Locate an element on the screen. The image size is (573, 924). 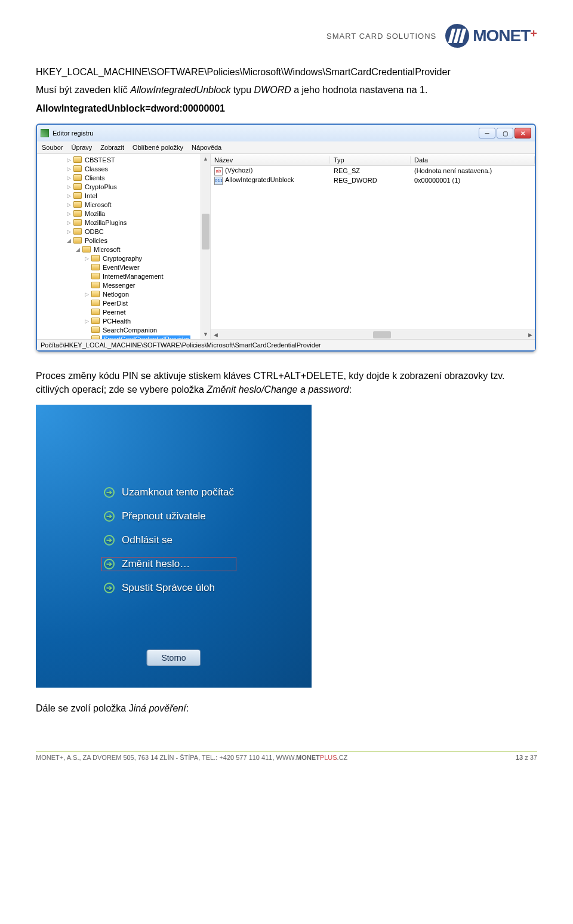
tree-item-label: Classes is located at coordinates (97, 169).